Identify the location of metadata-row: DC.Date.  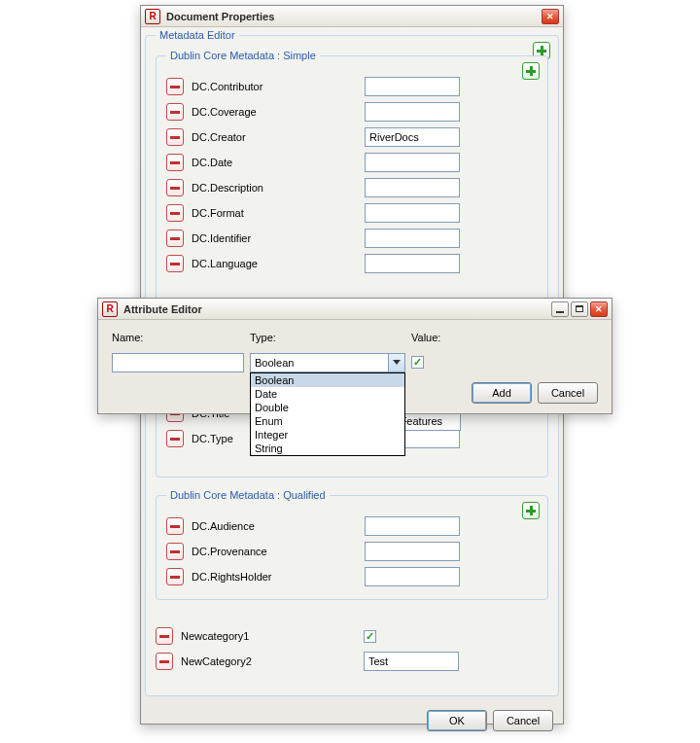
(352, 162).